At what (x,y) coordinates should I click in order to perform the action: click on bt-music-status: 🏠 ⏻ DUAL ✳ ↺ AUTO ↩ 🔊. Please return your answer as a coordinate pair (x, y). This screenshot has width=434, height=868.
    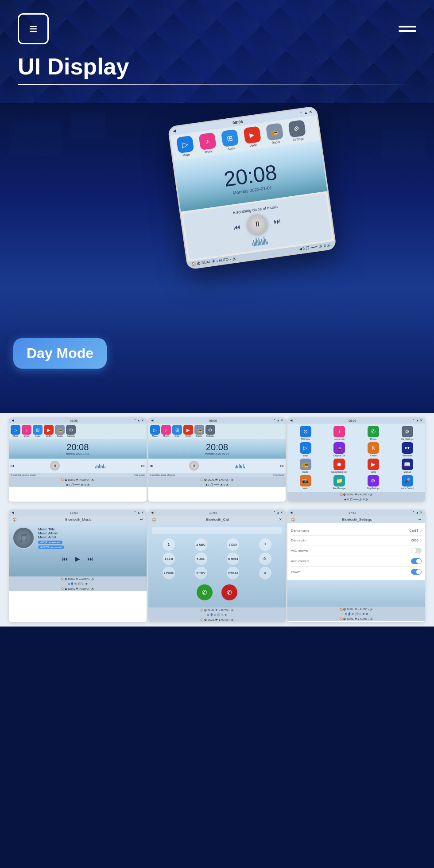
    Looking at the image, I should click on (78, 579).